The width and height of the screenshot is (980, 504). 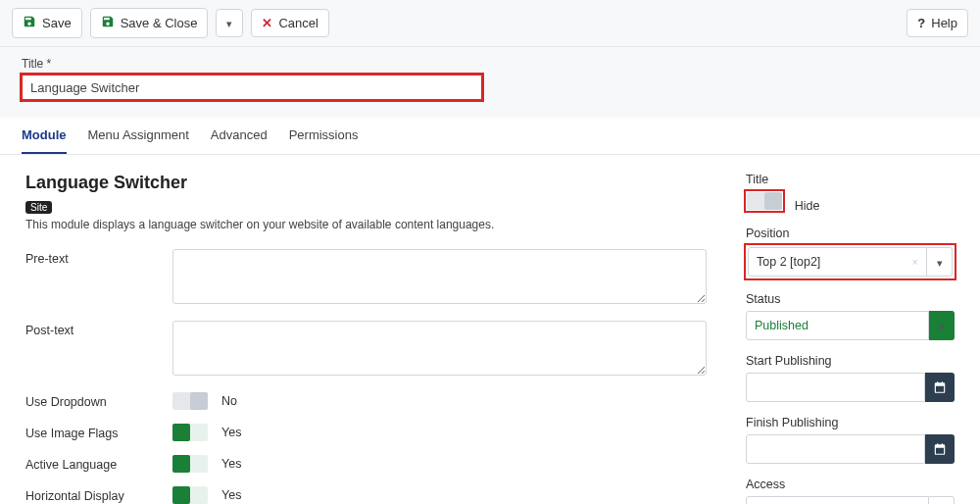 What do you see at coordinates (851, 233) in the screenshot?
I see `side-position-label: Position` at bounding box center [851, 233].